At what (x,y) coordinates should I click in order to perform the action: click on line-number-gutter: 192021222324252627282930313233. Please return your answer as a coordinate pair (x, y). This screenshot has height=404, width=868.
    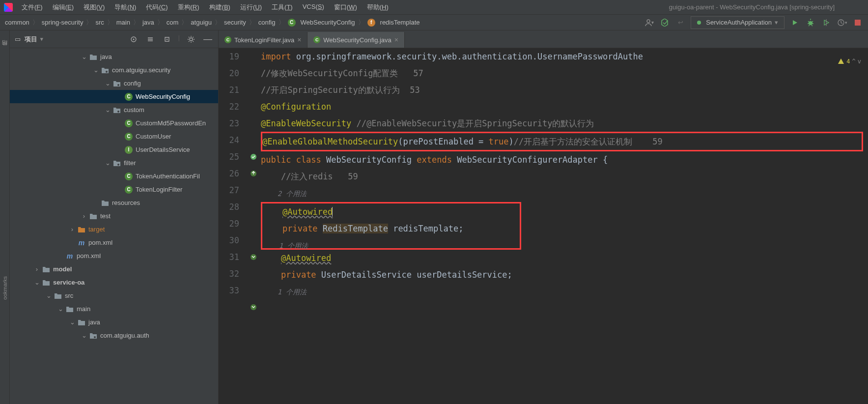
    Looking at the image, I should click on (232, 226).